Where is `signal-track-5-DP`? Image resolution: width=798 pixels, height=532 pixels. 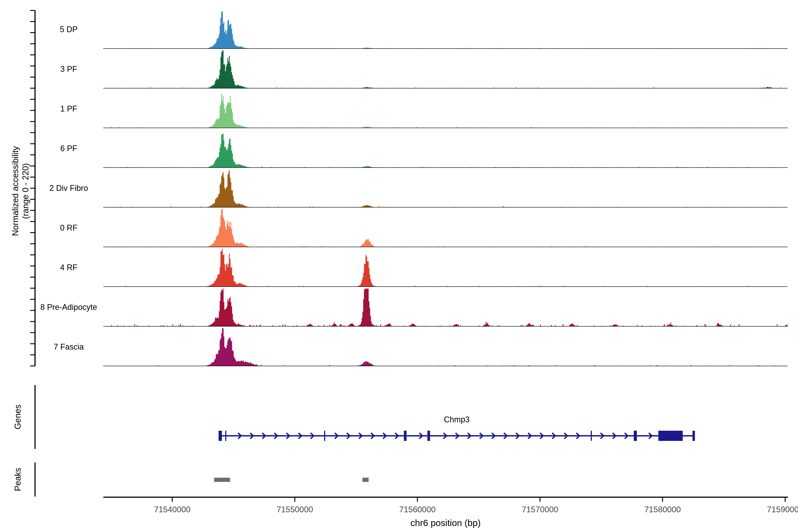
signal-track-5-DP is located at coordinates (445, 30).